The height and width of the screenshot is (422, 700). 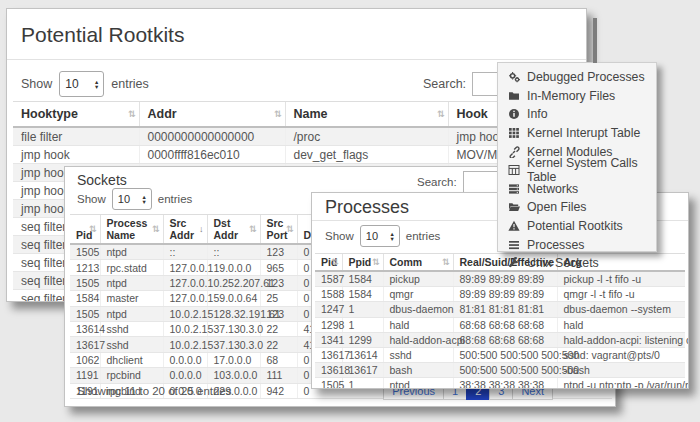 I want to click on table-cell: 13614, so click(x=362, y=354).